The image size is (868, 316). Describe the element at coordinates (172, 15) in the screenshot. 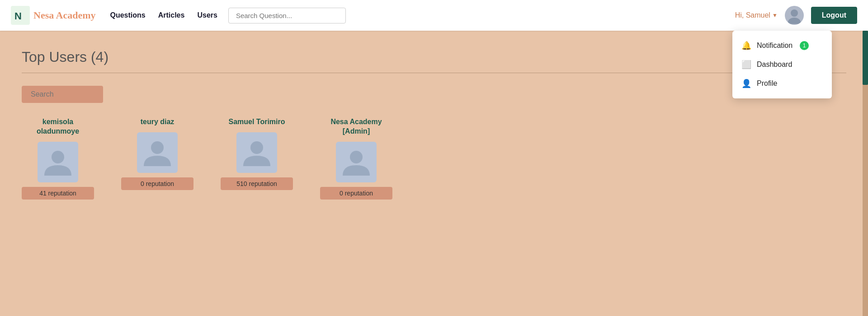

I see `nav-articles: Articles` at that location.